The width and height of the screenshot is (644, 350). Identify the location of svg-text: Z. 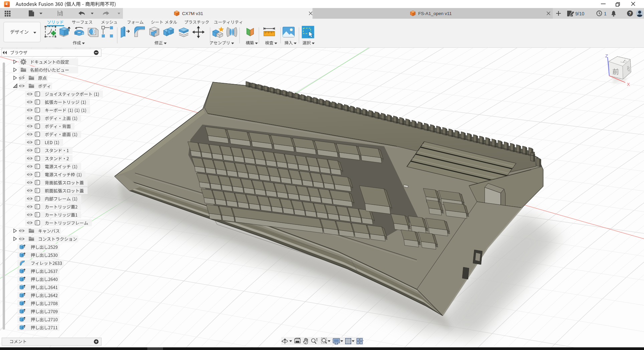
(607, 56).